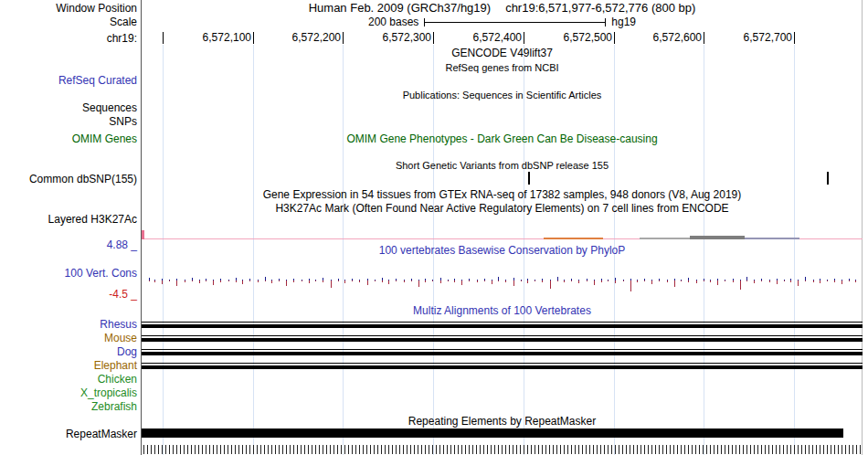 Image resolution: width=868 pixels, height=455 pixels. What do you see at coordinates (503, 95) in the screenshot?
I see `publications-title: Publications: Sequences in Scientific Ar…` at bounding box center [503, 95].